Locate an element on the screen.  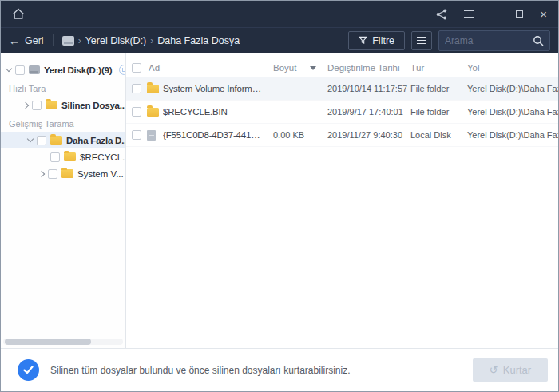
back-label: Geri is located at coordinates (34, 41).